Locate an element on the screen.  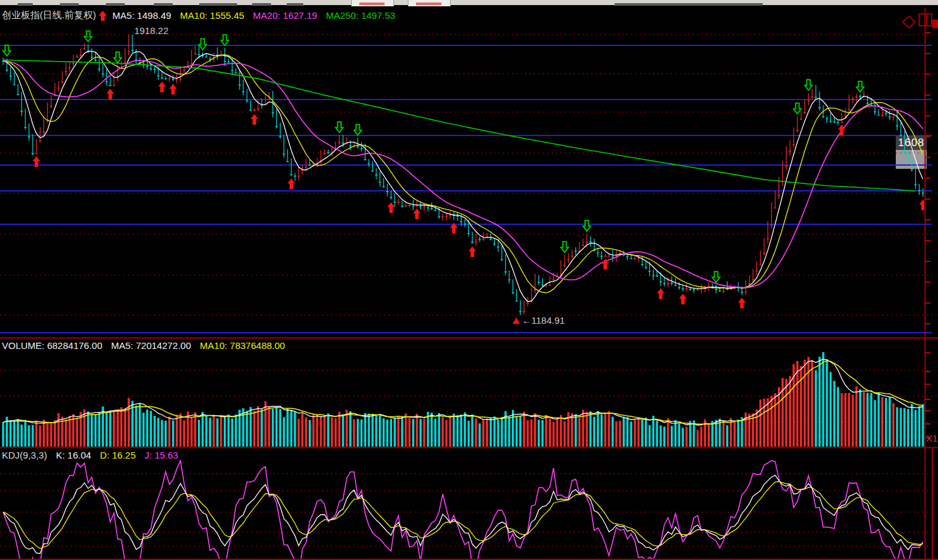
volume-ma10-readout: MA10: 78376488.00 is located at coordinates (242, 345).